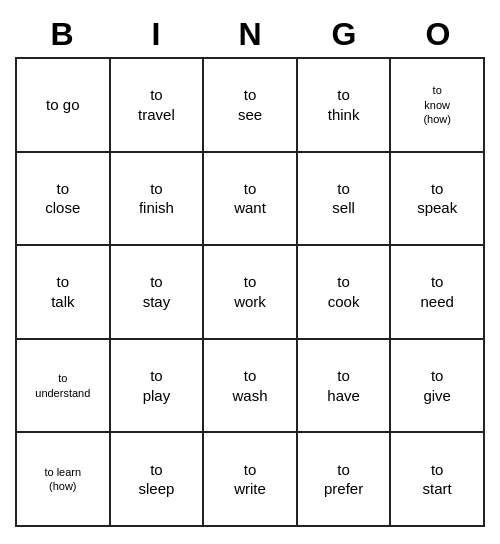 The image size is (500, 544). Describe the element at coordinates (64, 106) in the screenshot. I see `bingo-cell: to go` at that location.